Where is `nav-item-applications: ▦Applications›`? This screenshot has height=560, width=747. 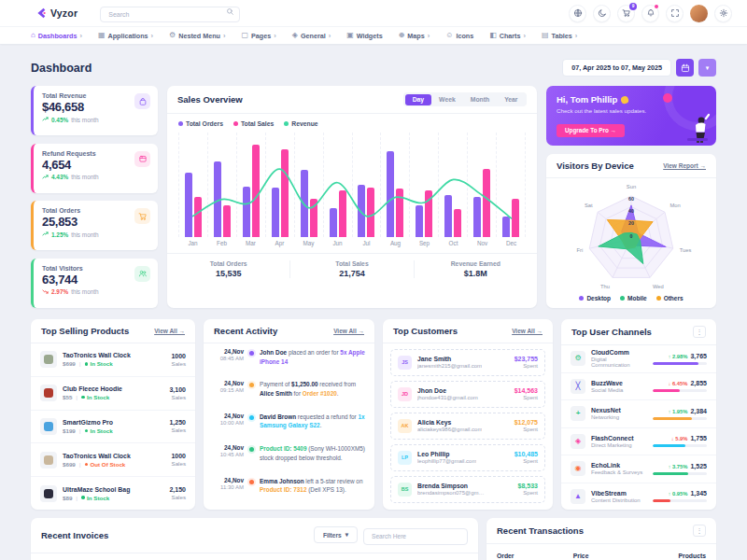
nav-item-applications: ▦Applications› is located at coordinates (125, 35).